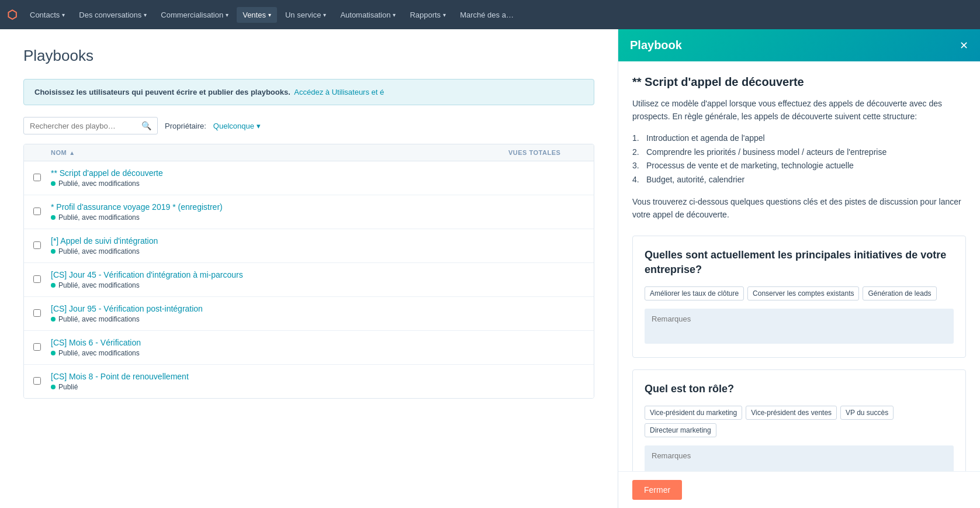 This screenshot has width=980, height=508. I want to click on th-views: VUES TOTALES, so click(546, 153).